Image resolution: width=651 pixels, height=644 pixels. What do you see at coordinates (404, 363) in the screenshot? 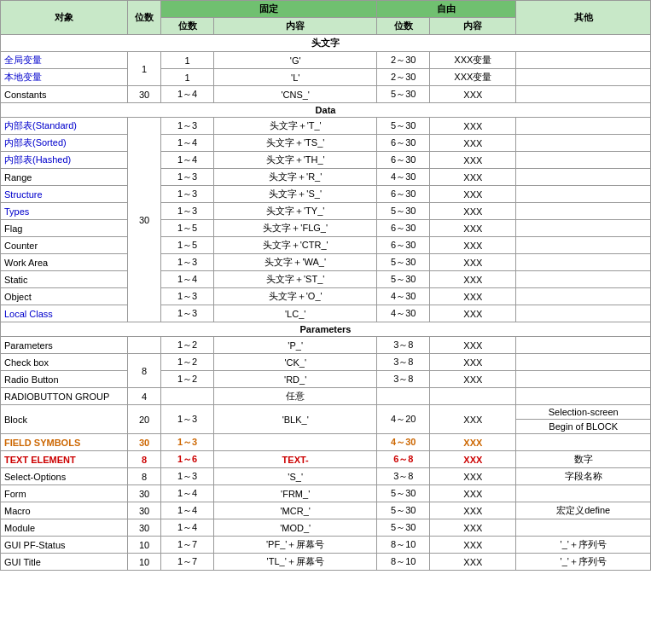
I see `free-bits-cell: 3～8` at bounding box center [404, 363].